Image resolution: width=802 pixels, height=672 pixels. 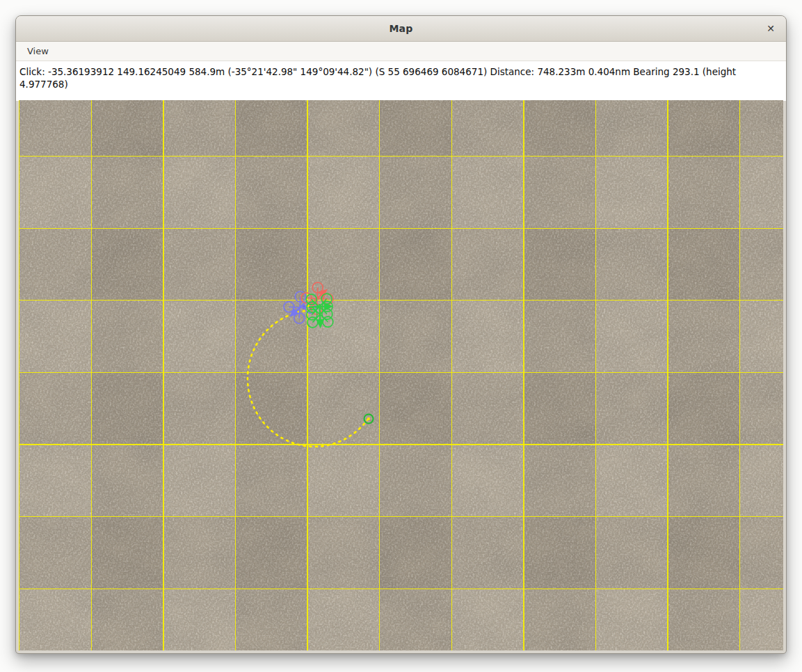 What do you see at coordinates (401, 29) in the screenshot?
I see `title-bar: Map ✕` at bounding box center [401, 29].